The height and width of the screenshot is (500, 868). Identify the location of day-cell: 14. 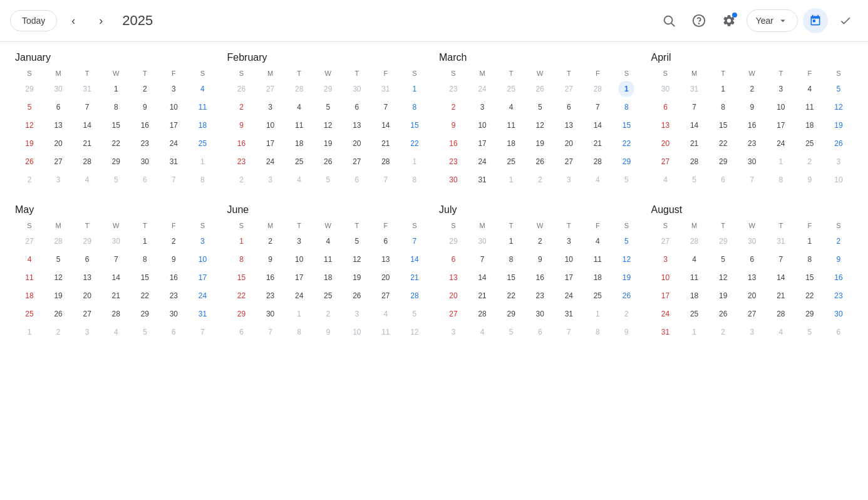
(695, 125).